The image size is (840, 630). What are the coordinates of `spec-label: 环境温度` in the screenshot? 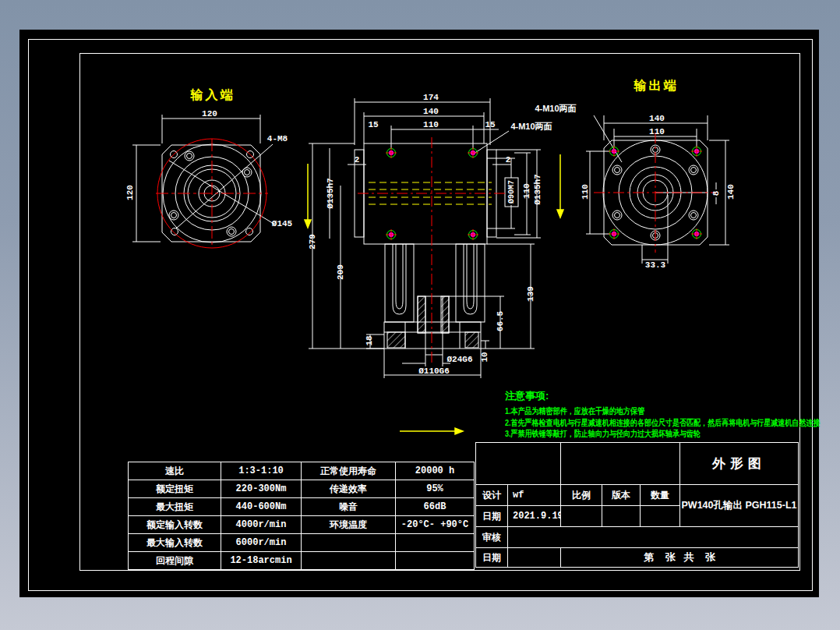 It's located at (349, 526).